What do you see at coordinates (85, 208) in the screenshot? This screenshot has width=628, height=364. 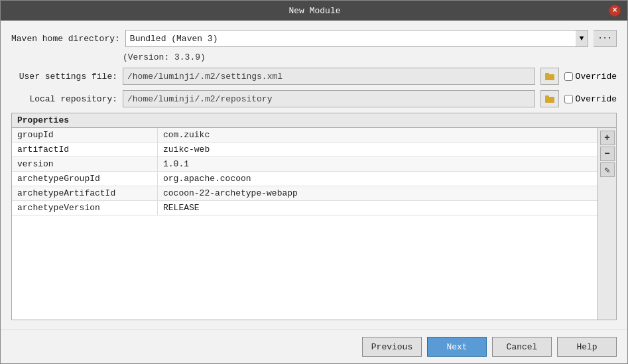 I see `prop-key: archetypeVersion` at bounding box center [85, 208].